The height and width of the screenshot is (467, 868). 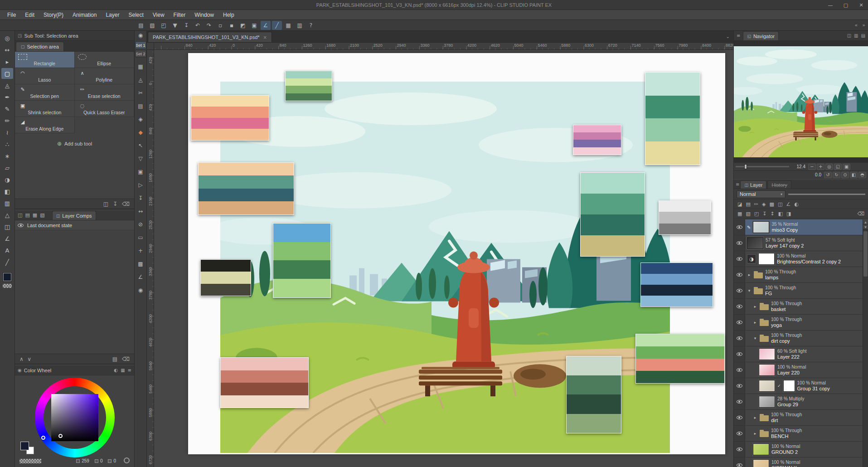 What do you see at coordinates (728, 36) in the screenshot?
I see `tab-list-icon: ⌄` at bounding box center [728, 36].